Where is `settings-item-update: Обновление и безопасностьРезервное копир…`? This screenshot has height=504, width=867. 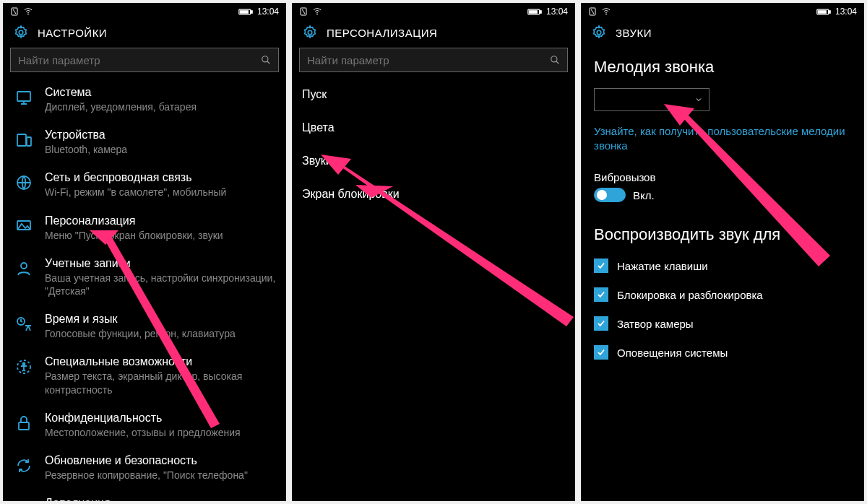 settings-item-update: Обновление и безопасностьРезервное копир… is located at coordinates (144, 468).